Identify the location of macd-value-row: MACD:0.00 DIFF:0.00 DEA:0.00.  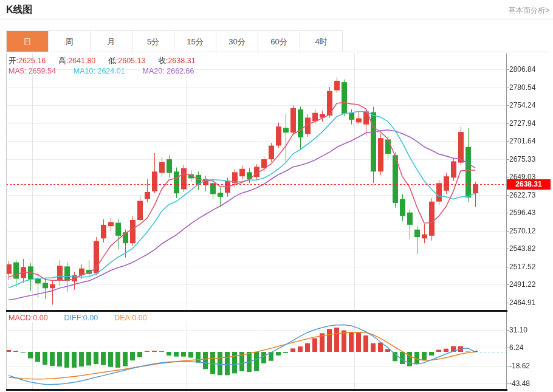
(78, 318).